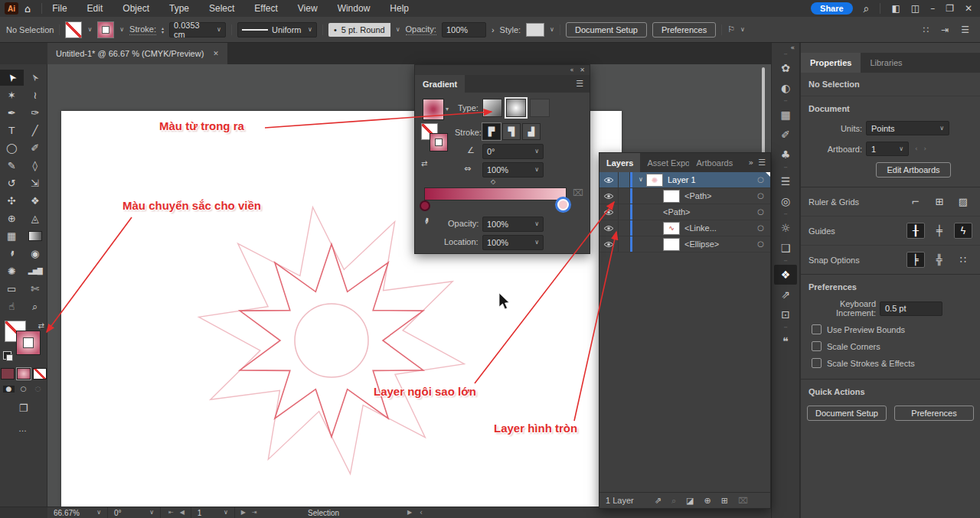 This screenshot has width=980, height=518. What do you see at coordinates (308, 8) in the screenshot?
I see `menu-view: View` at bounding box center [308, 8].